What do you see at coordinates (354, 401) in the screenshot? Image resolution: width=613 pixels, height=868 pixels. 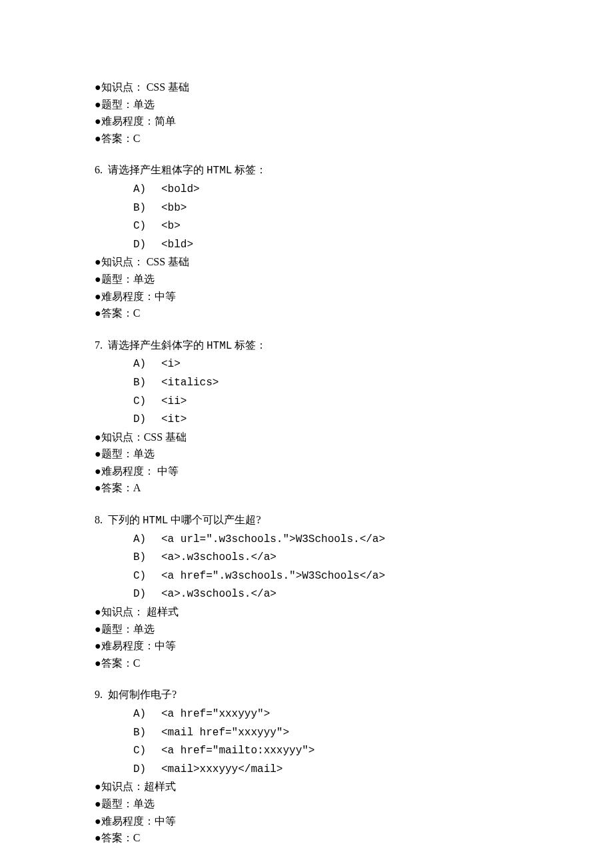 I see `option-c: C)<ii>` at bounding box center [354, 401].